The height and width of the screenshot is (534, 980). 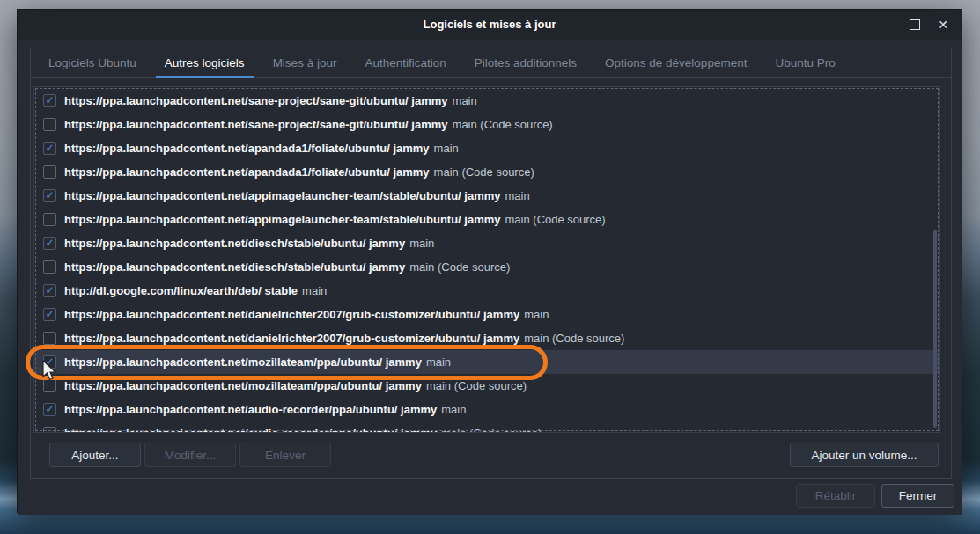 What do you see at coordinates (915, 25) in the screenshot?
I see `maximize-button` at bounding box center [915, 25].